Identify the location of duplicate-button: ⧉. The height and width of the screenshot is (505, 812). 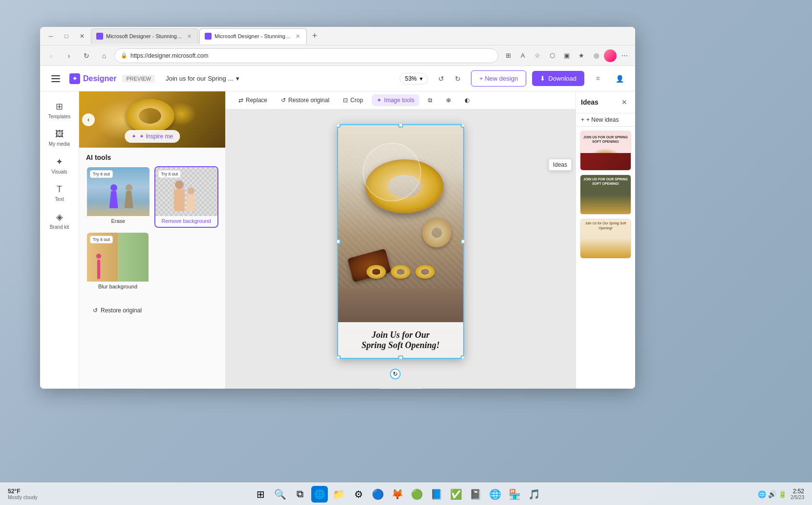
(430, 100).